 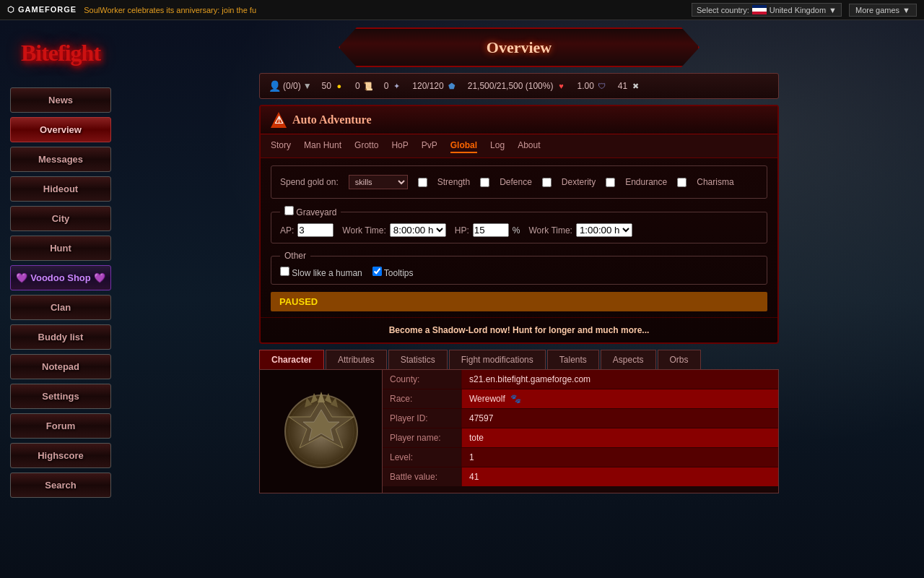 What do you see at coordinates (620, 438) in the screenshot?
I see `player-name-value: tote` at bounding box center [620, 438].